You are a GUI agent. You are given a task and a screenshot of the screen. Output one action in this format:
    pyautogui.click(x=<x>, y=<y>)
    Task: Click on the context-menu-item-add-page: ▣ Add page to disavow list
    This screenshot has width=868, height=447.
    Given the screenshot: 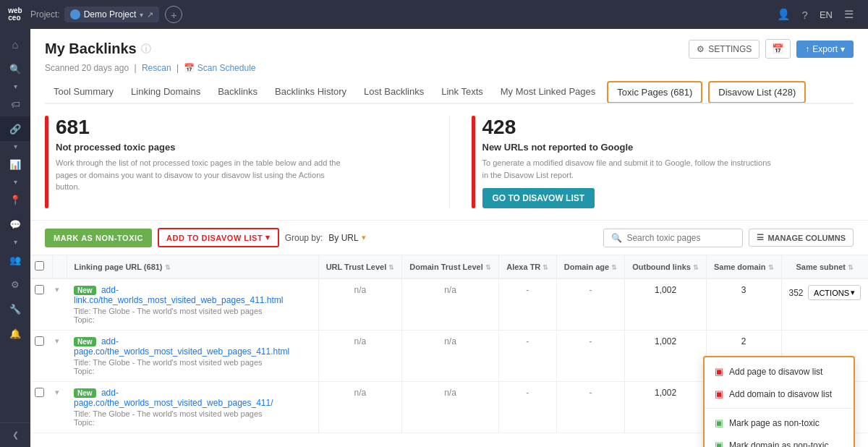 What is the action you would take?
    pyautogui.click(x=779, y=372)
    